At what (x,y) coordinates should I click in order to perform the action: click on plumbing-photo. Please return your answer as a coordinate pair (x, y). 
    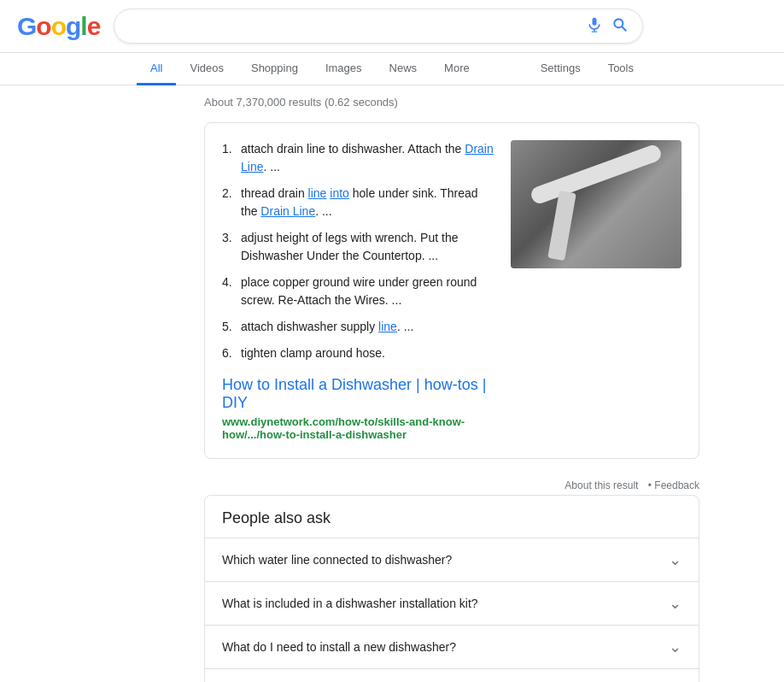
    Looking at the image, I should click on (596, 204).